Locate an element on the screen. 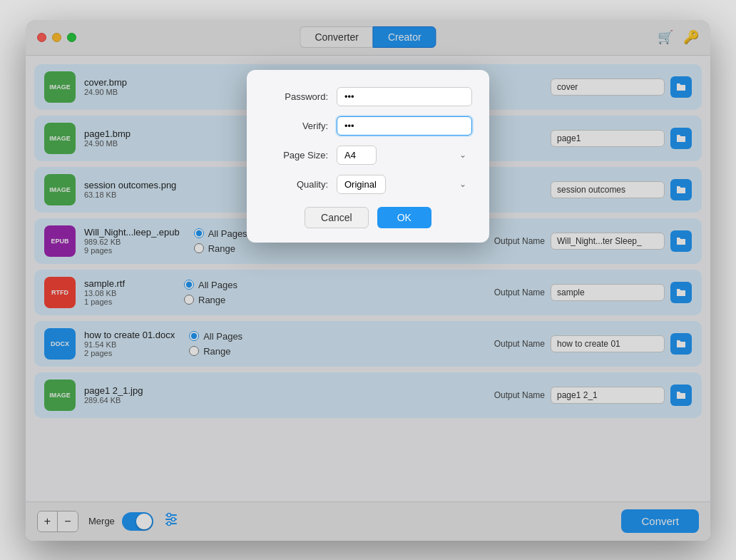 The width and height of the screenshot is (736, 560). quality-row: Quality: Original High Medium Low is located at coordinates (368, 184).